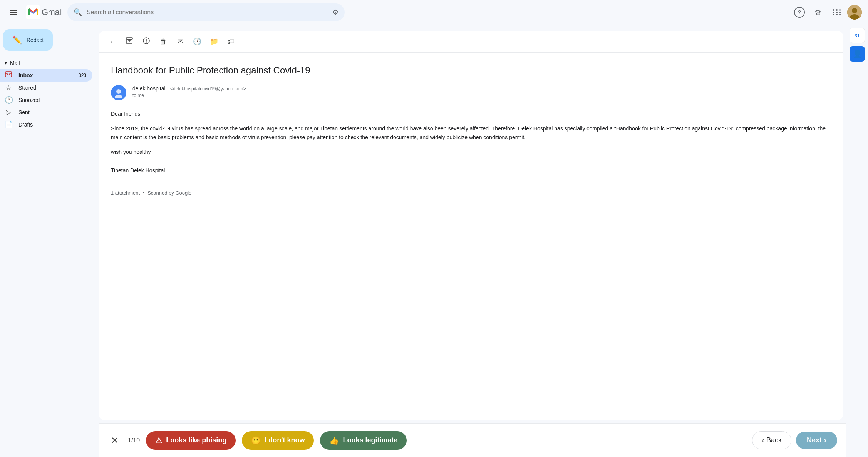 The width and height of the screenshot is (868, 457). I want to click on settings-button: ⚙, so click(818, 12).